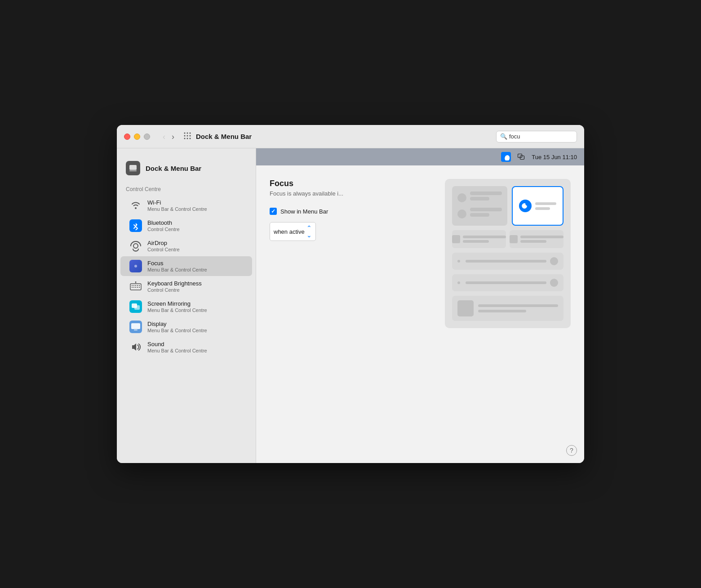 Image resolution: width=701 pixels, height=588 pixels. What do you see at coordinates (187, 137) in the screenshot?
I see `grid-icon` at bounding box center [187, 137].